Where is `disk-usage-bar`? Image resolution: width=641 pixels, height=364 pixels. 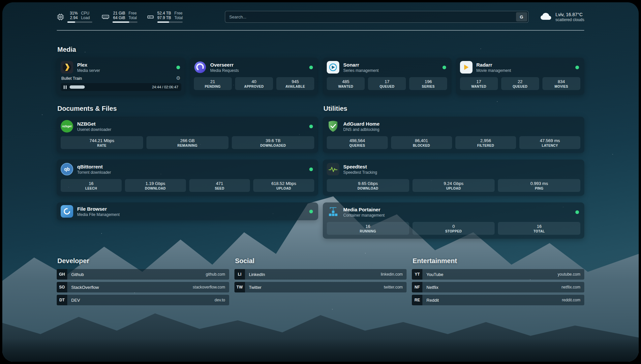 disk-usage-bar is located at coordinates (170, 22).